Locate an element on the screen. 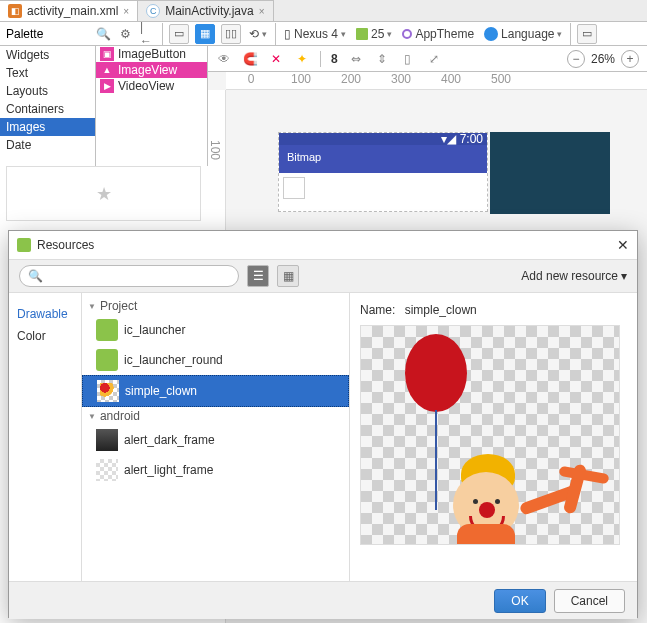  tick: 200 is located at coordinates (351, 80).